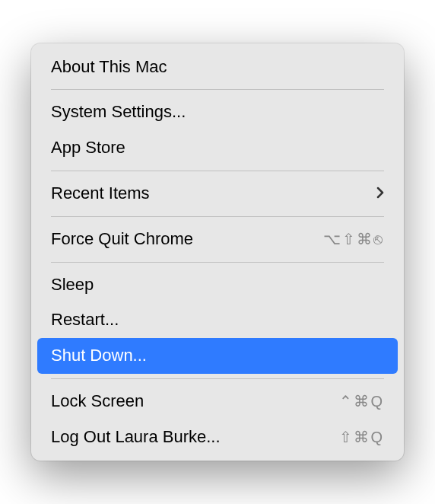 This screenshot has width=435, height=504. Describe the element at coordinates (354, 239) in the screenshot. I see `keyboard-shortcut: ⌥⇧⌘⎋` at that location.